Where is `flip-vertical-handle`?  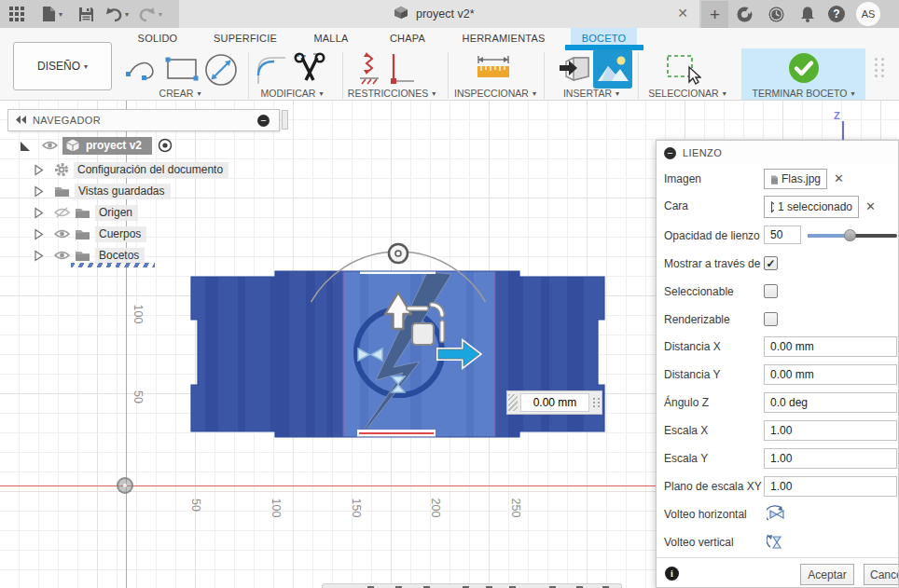
flip-vertical-handle is located at coordinates (398, 384).